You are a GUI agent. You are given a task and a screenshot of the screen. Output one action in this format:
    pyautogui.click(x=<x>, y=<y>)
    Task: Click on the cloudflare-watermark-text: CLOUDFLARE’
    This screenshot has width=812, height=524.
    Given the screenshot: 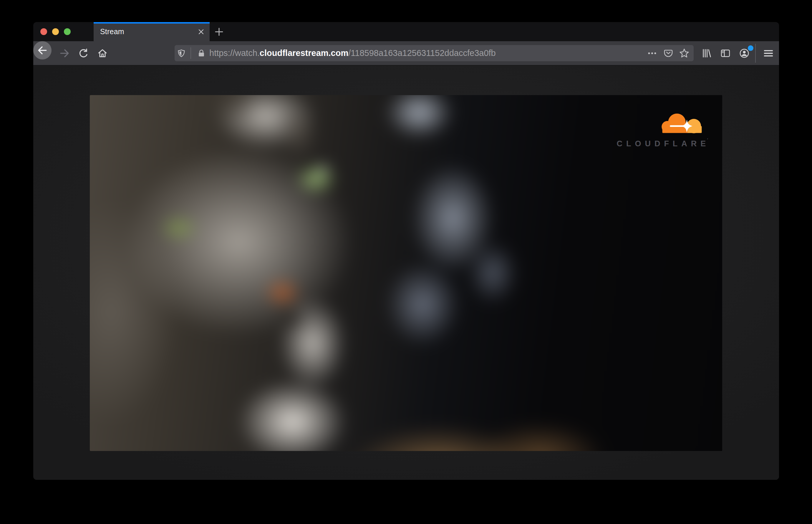 What is the action you would take?
    pyautogui.click(x=659, y=143)
    